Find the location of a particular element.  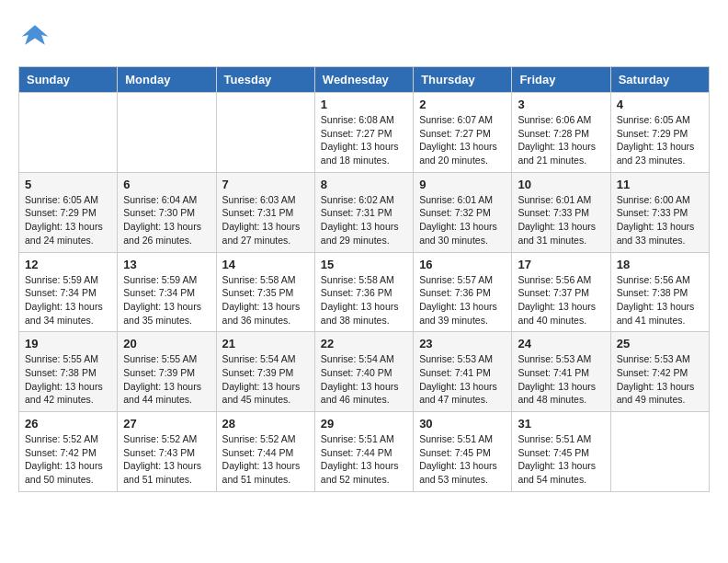

day-number: 2 is located at coordinates (462, 105).